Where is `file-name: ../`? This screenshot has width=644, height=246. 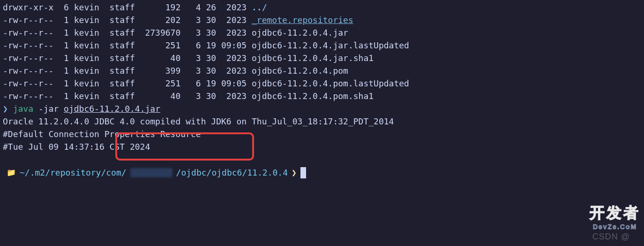
file-name: ../ is located at coordinates (260, 8).